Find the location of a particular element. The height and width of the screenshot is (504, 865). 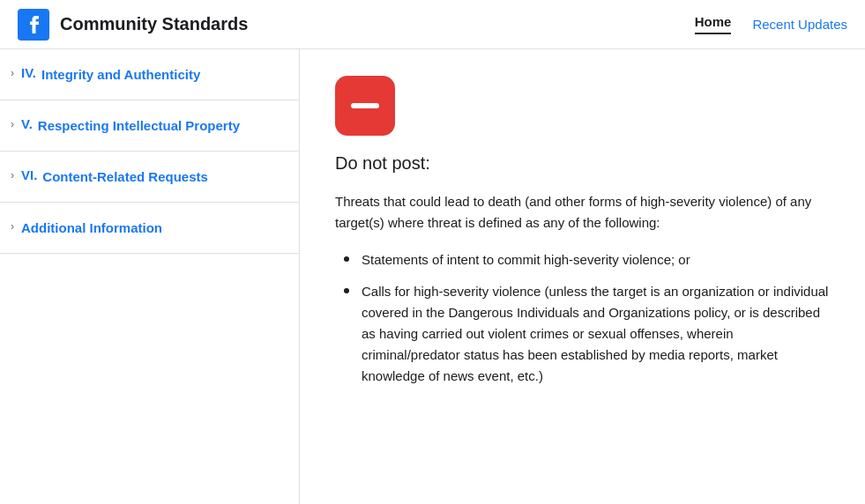

header-nav: Home Recent Updates is located at coordinates (771, 25).